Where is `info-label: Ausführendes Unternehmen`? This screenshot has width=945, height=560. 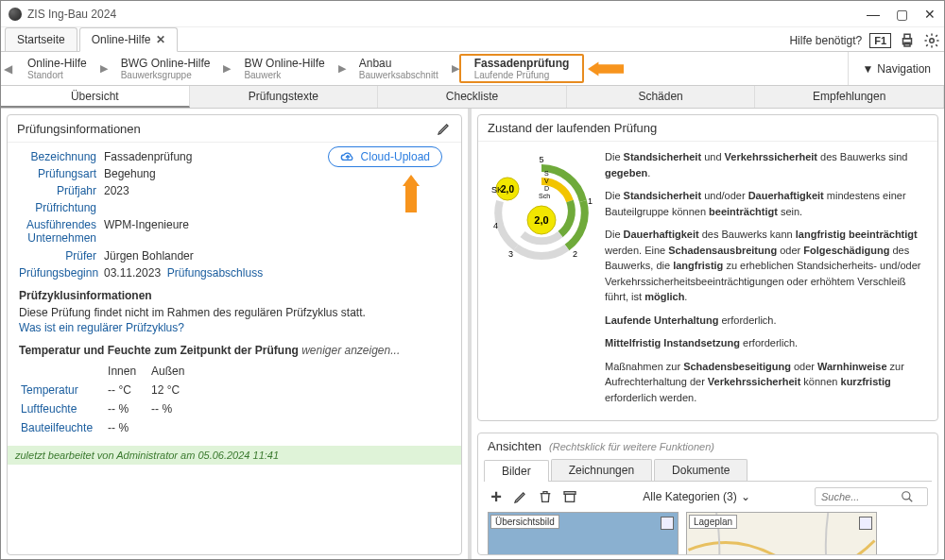 info-label: Ausführendes Unternehmen is located at coordinates (61, 232).